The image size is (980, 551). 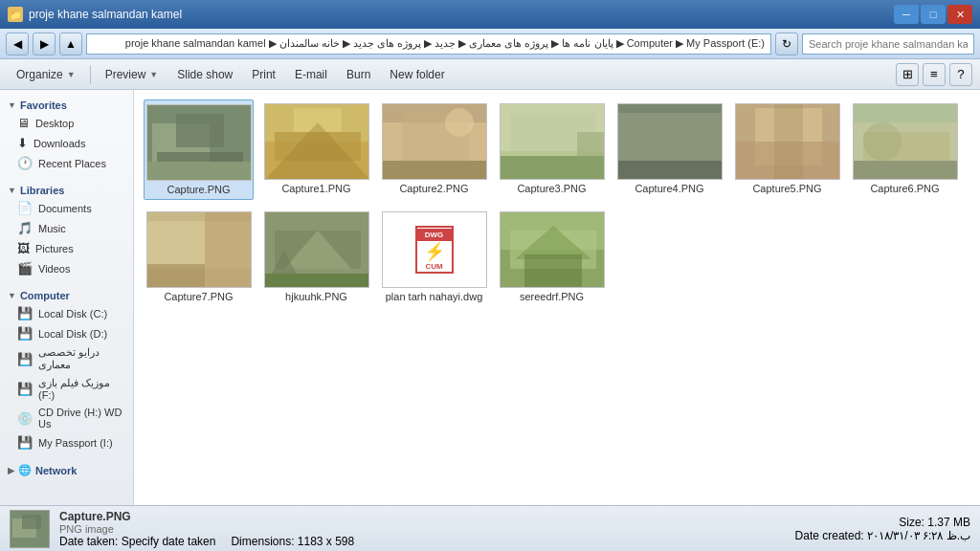 What do you see at coordinates (67, 268) in the screenshot?
I see `sidebar-item-videos: 🎬 Videos` at bounding box center [67, 268].